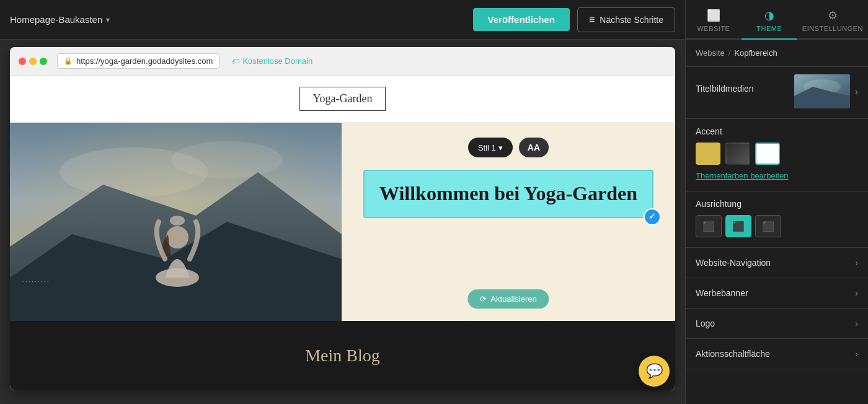 The width and height of the screenshot is (868, 404). I want to click on theme-icon: ◑, so click(770, 15).